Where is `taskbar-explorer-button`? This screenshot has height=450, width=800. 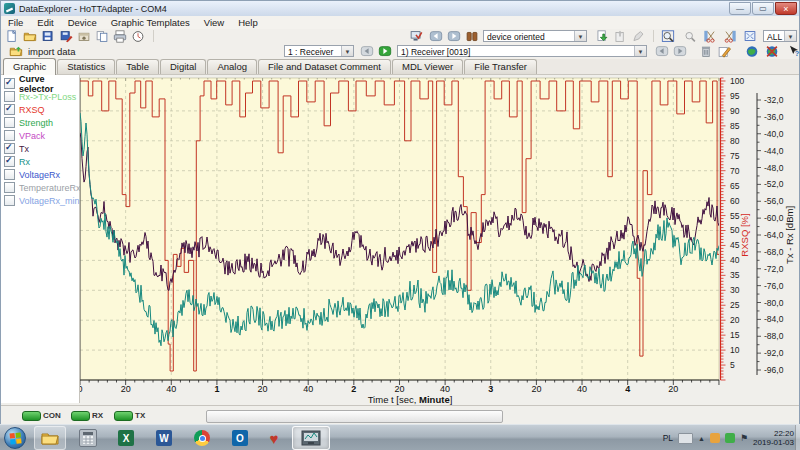
taskbar-explorer-button is located at coordinates (50, 438).